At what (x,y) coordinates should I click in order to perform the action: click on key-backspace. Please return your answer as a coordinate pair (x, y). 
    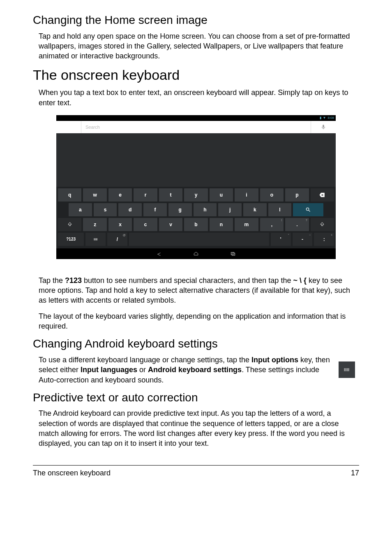
    Looking at the image, I should click on (322, 195).